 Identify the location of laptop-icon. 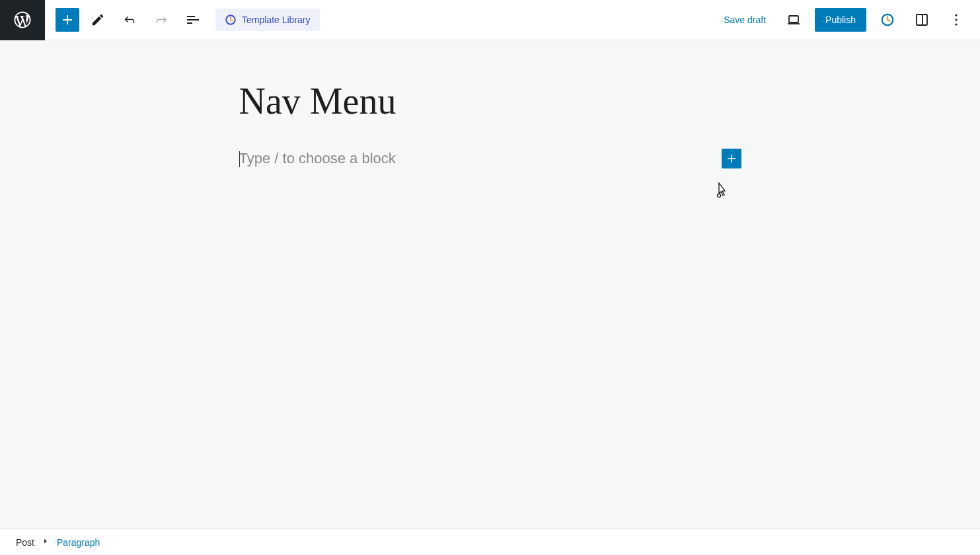
(794, 20).